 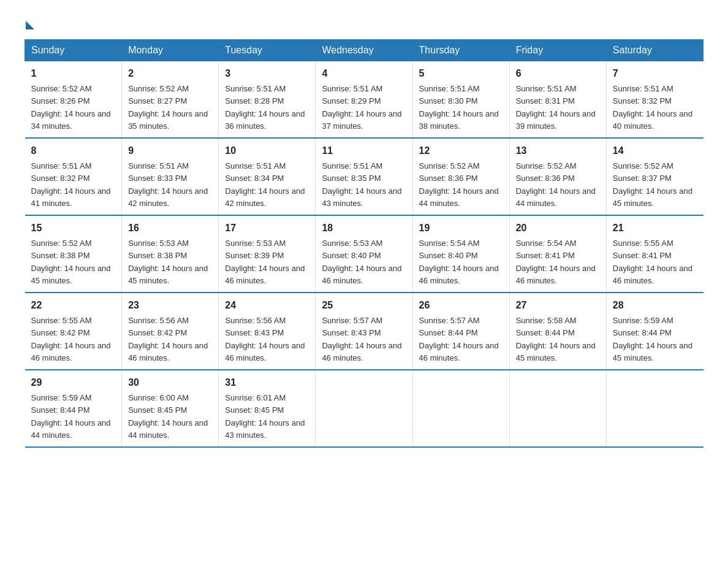 What do you see at coordinates (265, 107) in the screenshot?
I see `day-info: Sunrise: 5:51 AMSunset: 8:28 PMDaylight:…` at bounding box center [265, 107].